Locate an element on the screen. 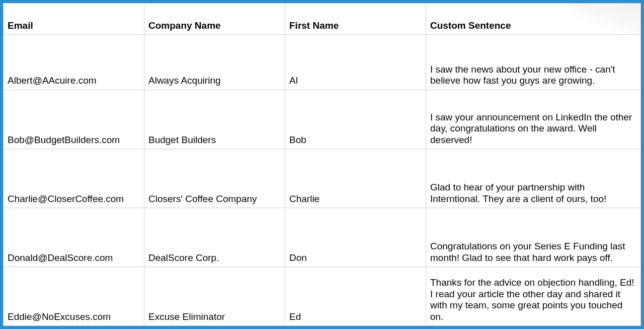  cell-custom: Glad to hear of your partnership with In… is located at coordinates (533, 178).